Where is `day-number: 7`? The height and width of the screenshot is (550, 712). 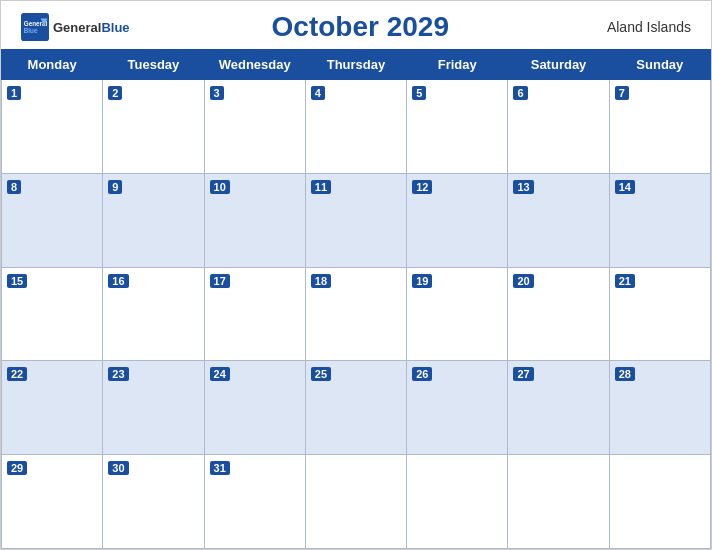 day-number: 7 is located at coordinates (622, 93).